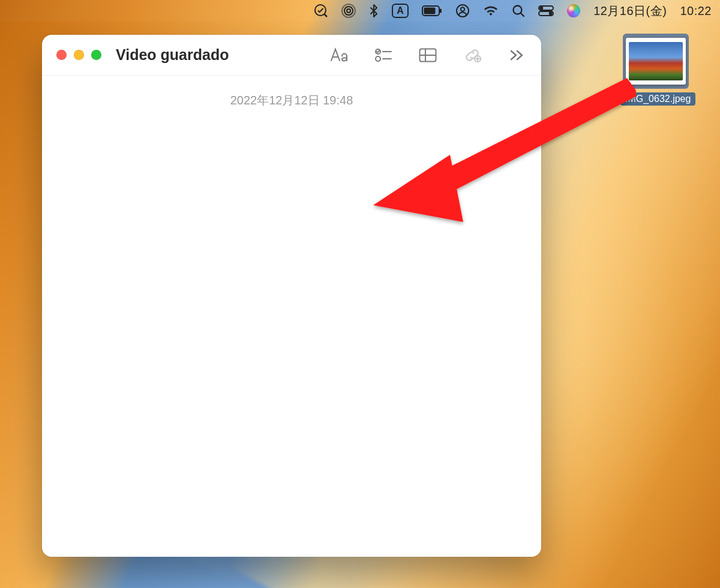  I want to click on format-button, so click(339, 55).